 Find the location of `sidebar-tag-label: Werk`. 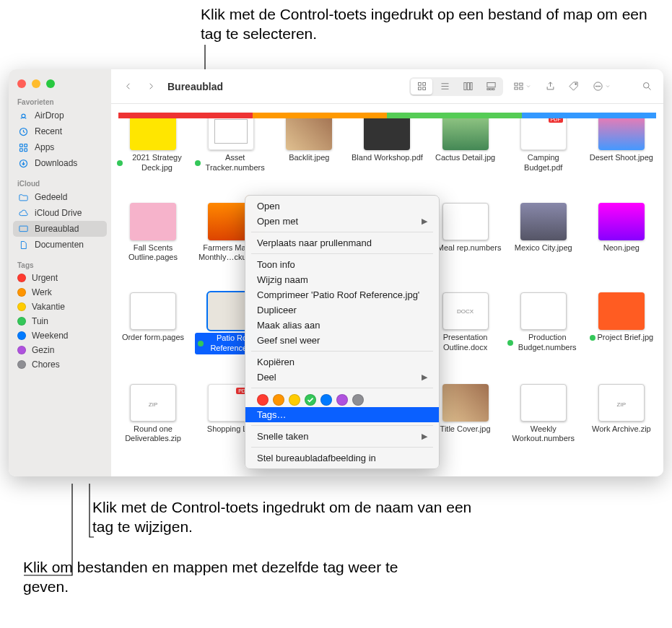

sidebar-tag-label: Werk is located at coordinates (42, 292).